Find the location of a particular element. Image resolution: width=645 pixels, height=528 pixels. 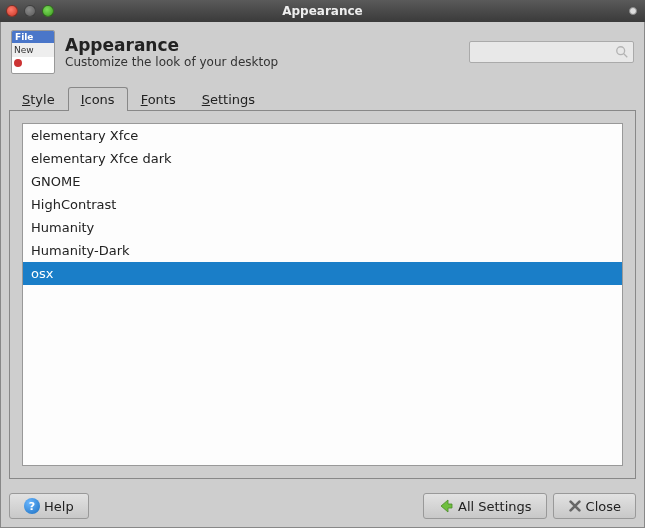

icon-label-top: File is located at coordinates (33, 37).